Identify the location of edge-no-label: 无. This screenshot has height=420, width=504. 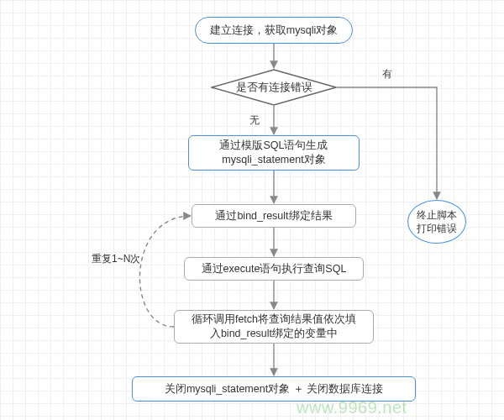
(255, 121).